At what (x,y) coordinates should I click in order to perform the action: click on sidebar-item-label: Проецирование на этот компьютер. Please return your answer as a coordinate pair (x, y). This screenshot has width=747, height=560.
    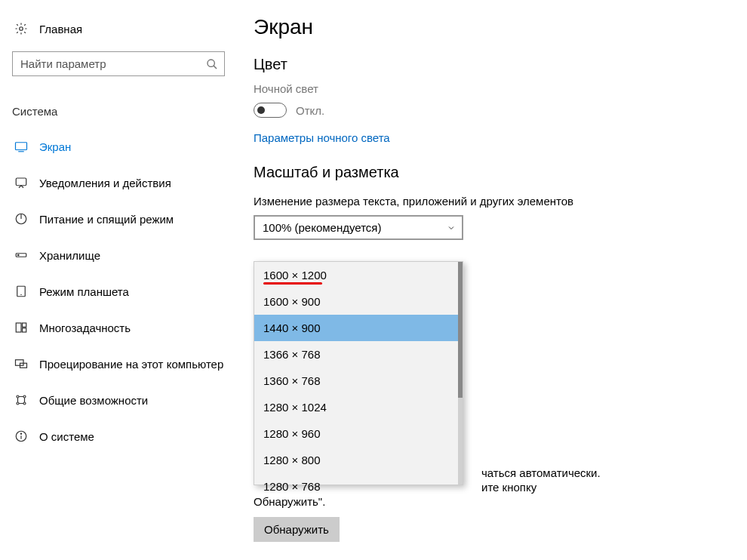
    Looking at the image, I should click on (131, 364).